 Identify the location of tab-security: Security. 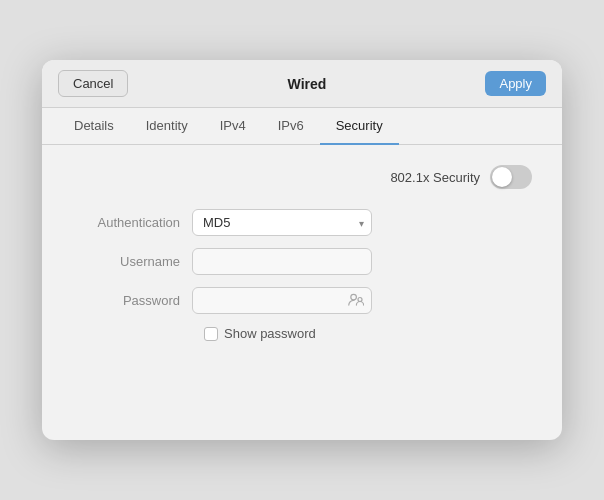
(360, 126).